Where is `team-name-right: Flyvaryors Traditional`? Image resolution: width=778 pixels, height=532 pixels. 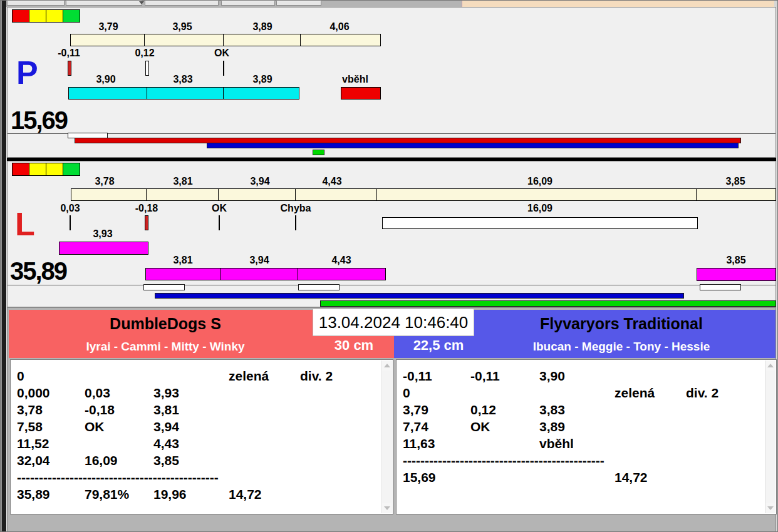 team-name-right: Flyvaryors Traditional is located at coordinates (621, 324).